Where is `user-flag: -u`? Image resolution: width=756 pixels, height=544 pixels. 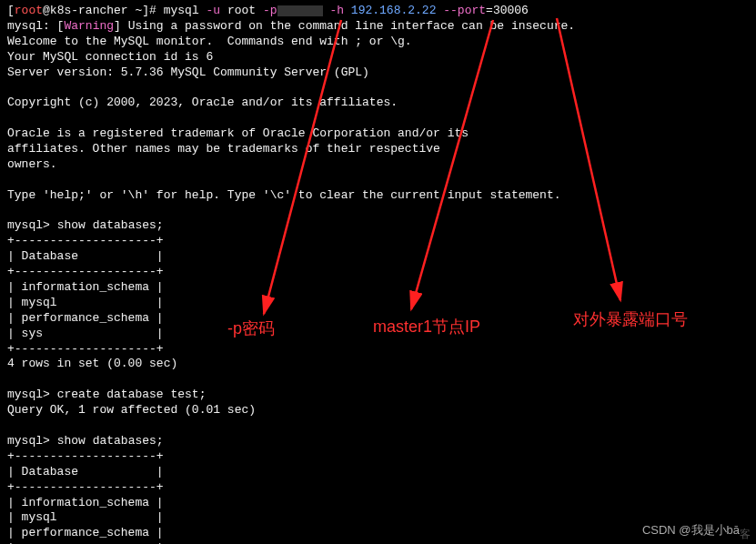 user-flag: -u is located at coordinates (214, 11).